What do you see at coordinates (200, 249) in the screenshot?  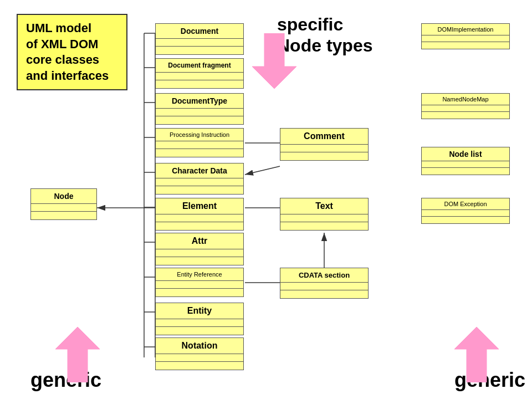 I see `attr-class-box: Attr` at bounding box center [200, 249].